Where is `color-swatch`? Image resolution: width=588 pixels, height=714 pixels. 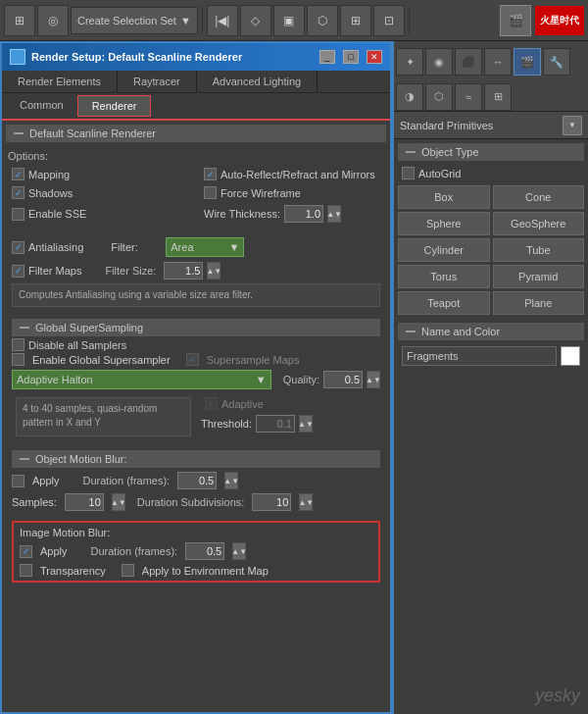 color-swatch is located at coordinates (570, 356).